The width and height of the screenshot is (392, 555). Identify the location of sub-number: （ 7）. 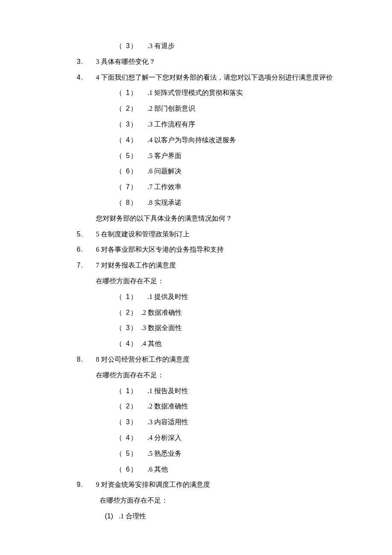
(131, 187).